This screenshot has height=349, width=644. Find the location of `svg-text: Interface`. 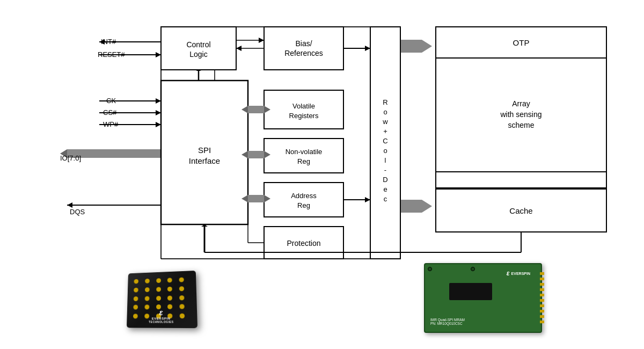

svg-text: Interface is located at coordinates (204, 161).